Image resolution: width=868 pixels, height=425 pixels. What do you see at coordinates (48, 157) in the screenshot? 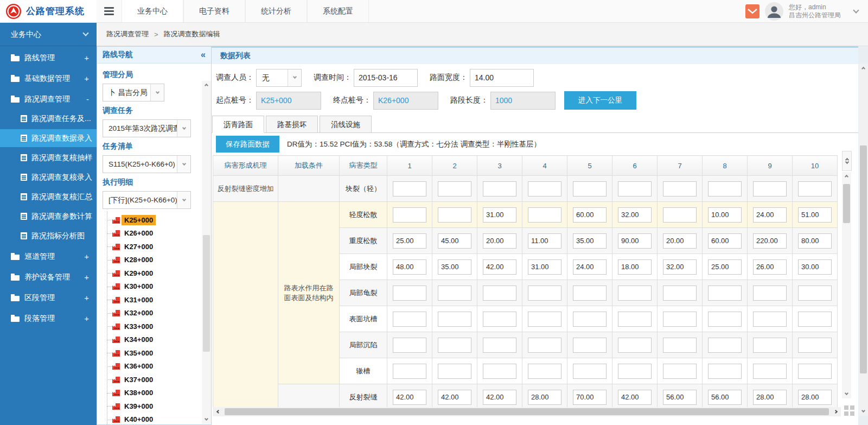
I see `sidebar-sub-review-sampling: 路况调查复核抽样` at bounding box center [48, 157].